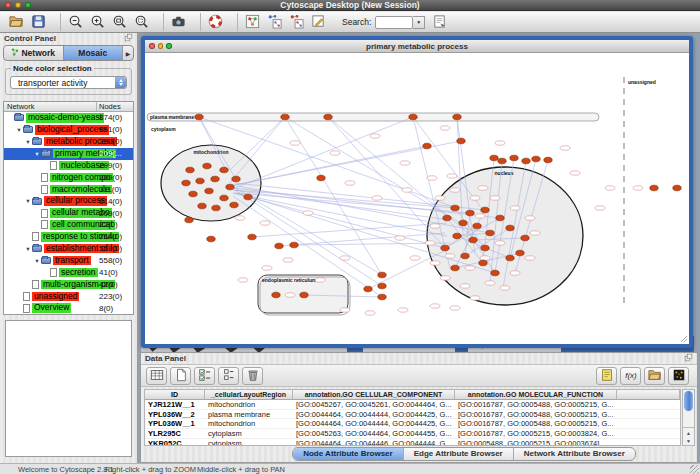 This screenshot has height=474, width=700. I want to click on tree-row: ▼metabolic process280(0), so click(68, 142).